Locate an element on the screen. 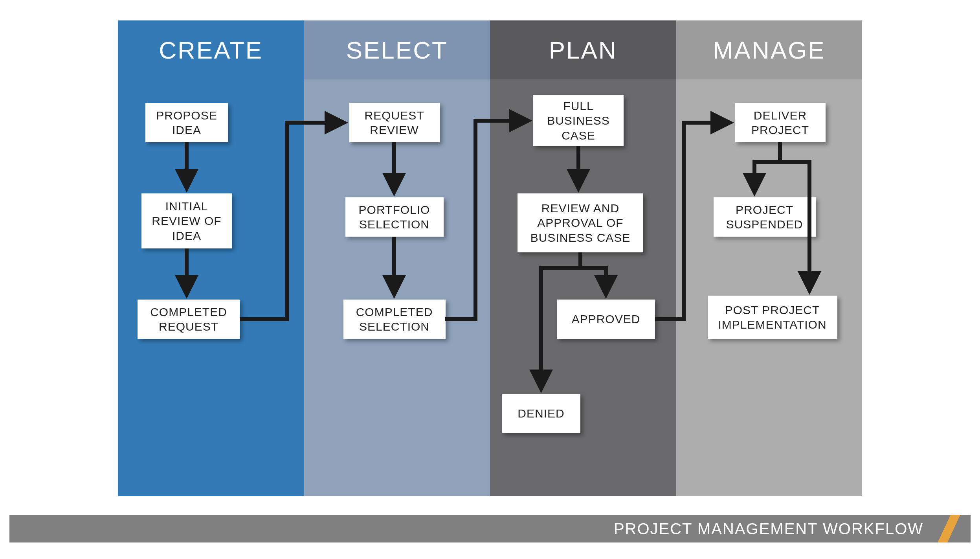  box-request-review: REQUEST REVIEW is located at coordinates (395, 123).